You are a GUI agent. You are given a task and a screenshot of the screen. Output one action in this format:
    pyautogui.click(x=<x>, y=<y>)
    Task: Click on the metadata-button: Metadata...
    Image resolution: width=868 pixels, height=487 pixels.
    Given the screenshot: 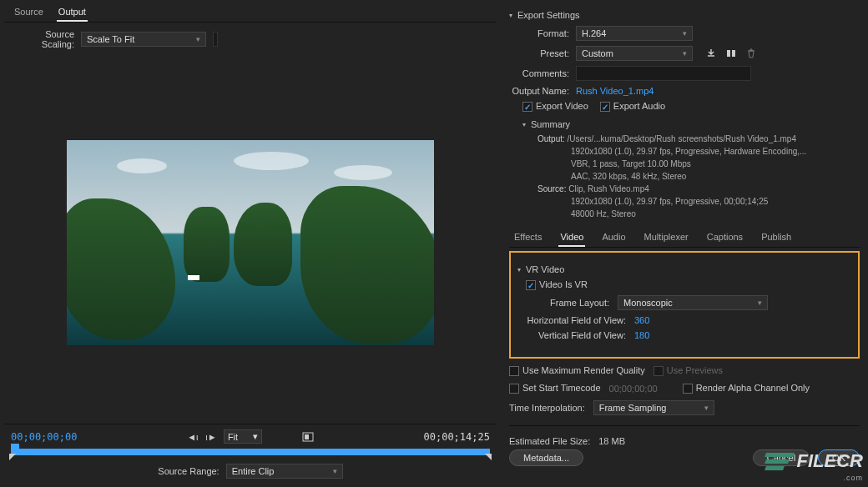 What is the action you would take?
    pyautogui.click(x=546, y=458)
    